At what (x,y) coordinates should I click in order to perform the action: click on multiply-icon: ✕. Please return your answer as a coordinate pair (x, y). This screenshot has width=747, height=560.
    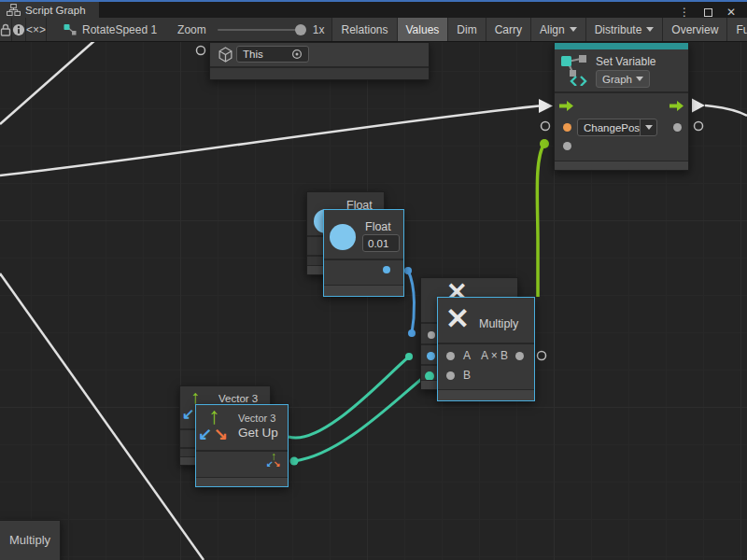
    Looking at the image, I should click on (458, 319).